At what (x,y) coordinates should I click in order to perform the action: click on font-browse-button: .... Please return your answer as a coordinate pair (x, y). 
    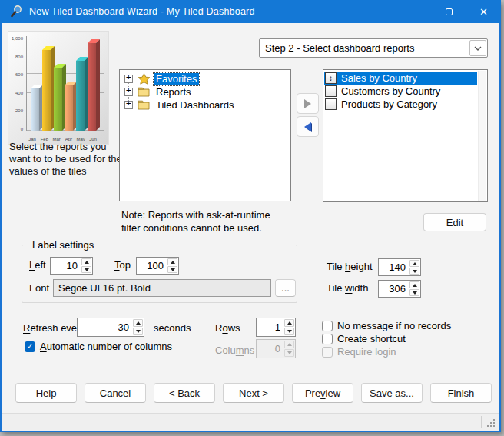
    Looking at the image, I should click on (286, 288).